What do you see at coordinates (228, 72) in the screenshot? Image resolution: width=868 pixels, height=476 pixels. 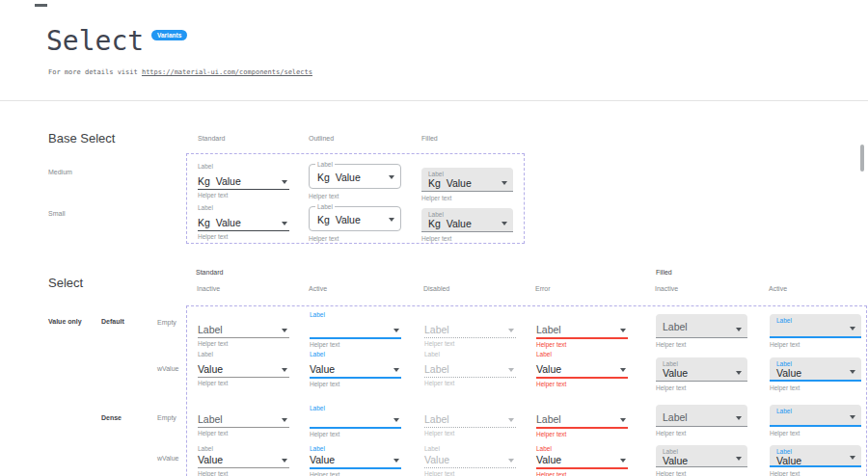 I see `details-link: https://material-ui.com/components/selec…` at bounding box center [228, 72].